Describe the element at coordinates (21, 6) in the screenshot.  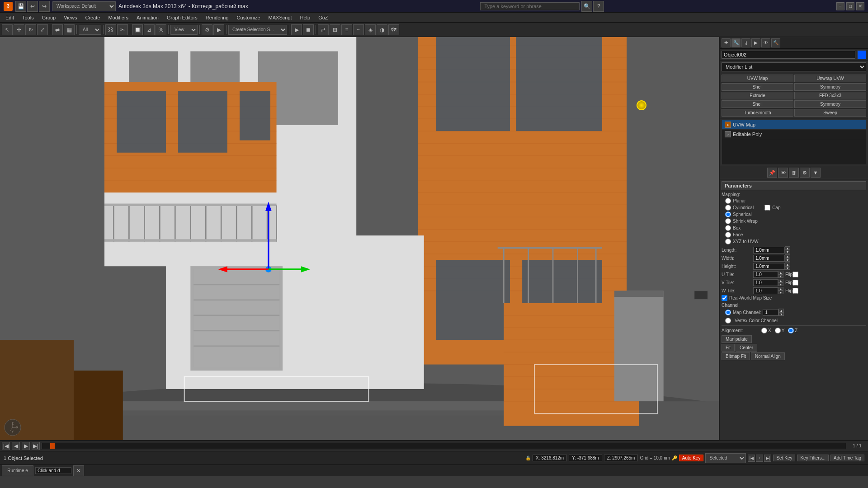
I see `quick-access-btn: 💾` at that location.